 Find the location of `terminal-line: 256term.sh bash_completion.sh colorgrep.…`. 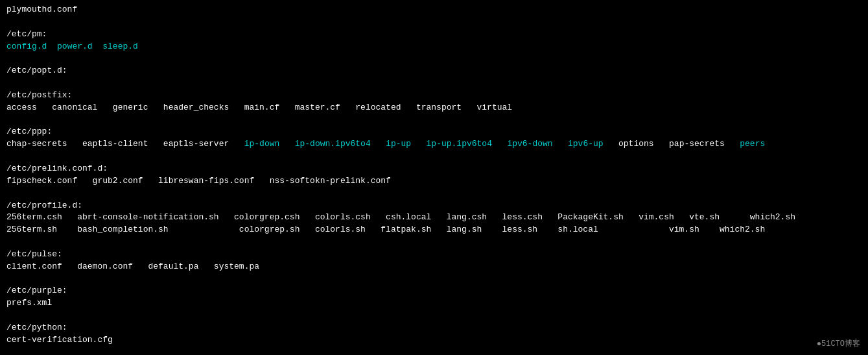

terminal-line: 256term.sh bash_completion.sh colorgrep.… is located at coordinates (434, 230).